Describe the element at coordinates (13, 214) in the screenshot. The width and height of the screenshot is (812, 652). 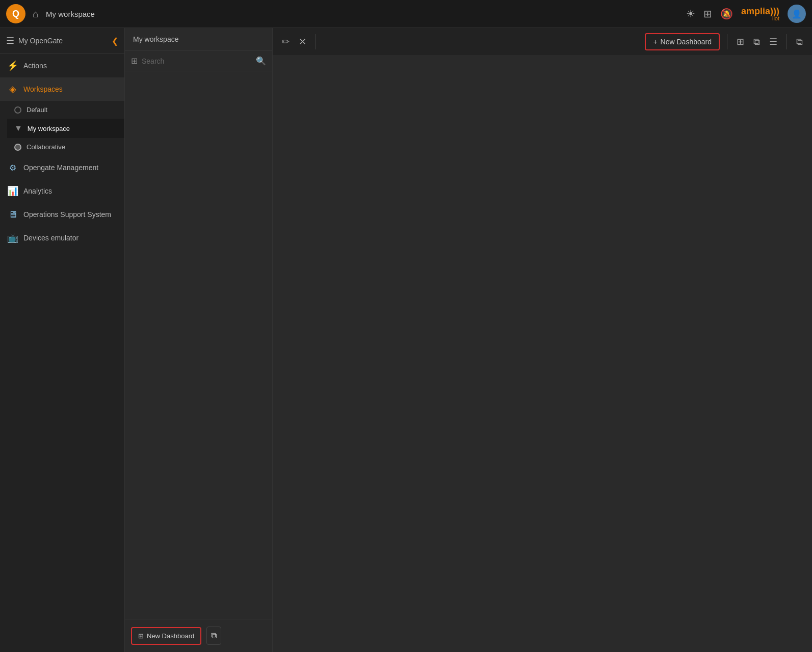
I see `oss-icon: 🖥` at that location.